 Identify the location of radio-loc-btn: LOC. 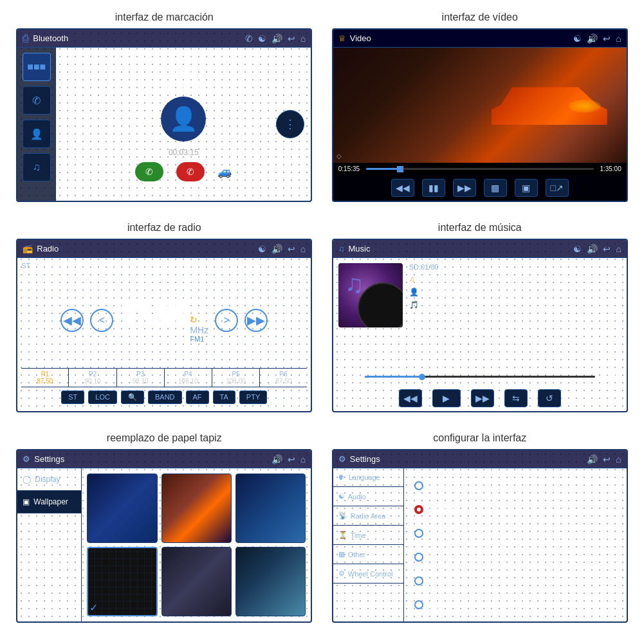
(103, 398).